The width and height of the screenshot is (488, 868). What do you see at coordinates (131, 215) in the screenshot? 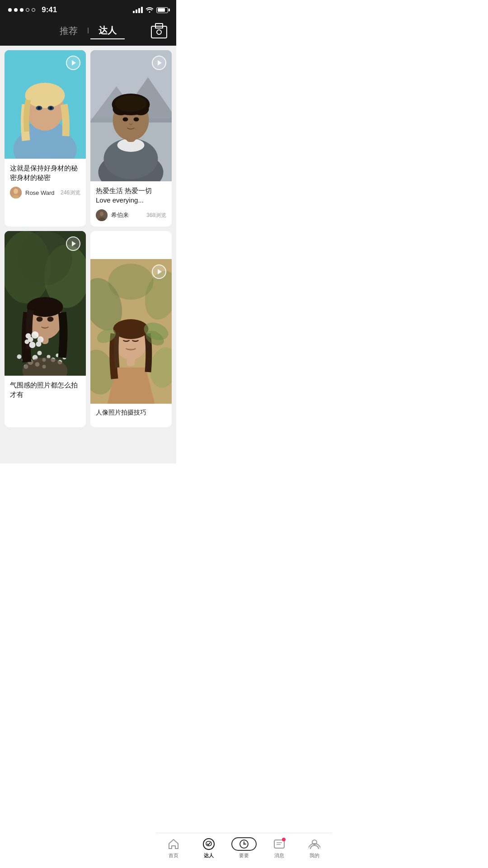
I see `card-2-meta: 希伯来 368浏览` at bounding box center [131, 215].